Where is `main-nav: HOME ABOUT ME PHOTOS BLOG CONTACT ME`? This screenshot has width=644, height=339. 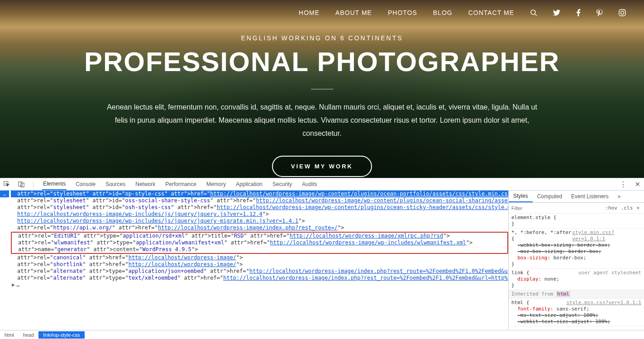 main-nav: HOME ABOUT ME PHOTOS BLOG CONTACT ME is located at coordinates (322, 13).